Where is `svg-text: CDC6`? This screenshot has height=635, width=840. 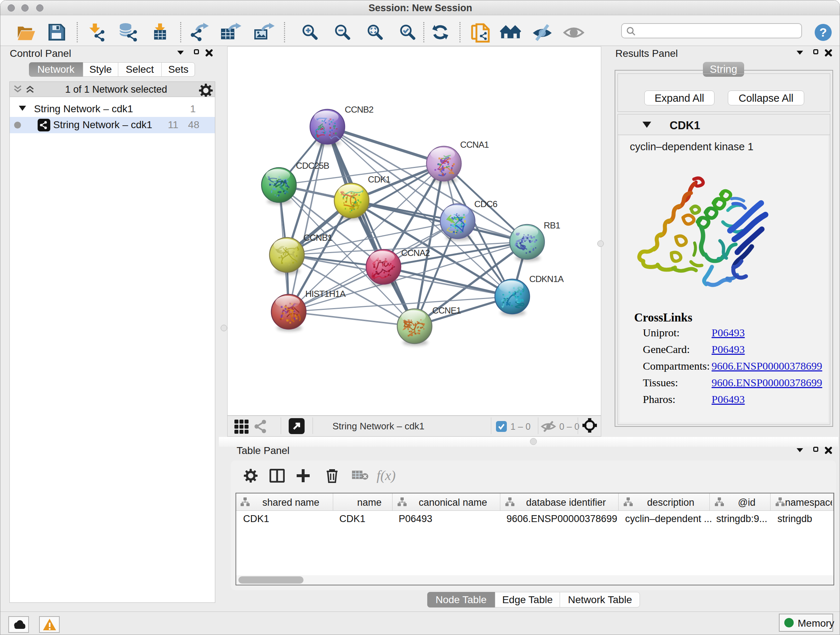 svg-text: CDC6 is located at coordinates (486, 204).